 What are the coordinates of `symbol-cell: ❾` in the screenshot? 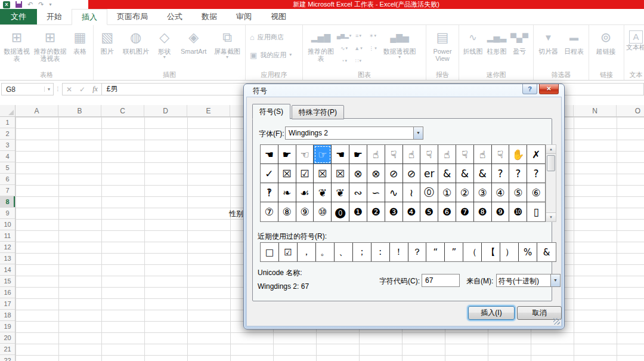 It's located at (501, 212).